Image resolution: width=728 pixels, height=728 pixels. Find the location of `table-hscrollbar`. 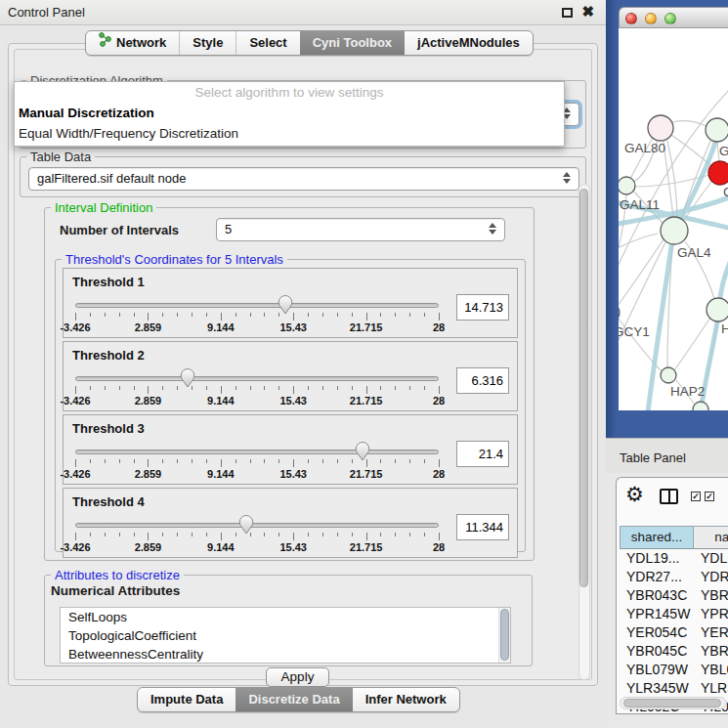

table-hscrollbar is located at coordinates (673, 704).